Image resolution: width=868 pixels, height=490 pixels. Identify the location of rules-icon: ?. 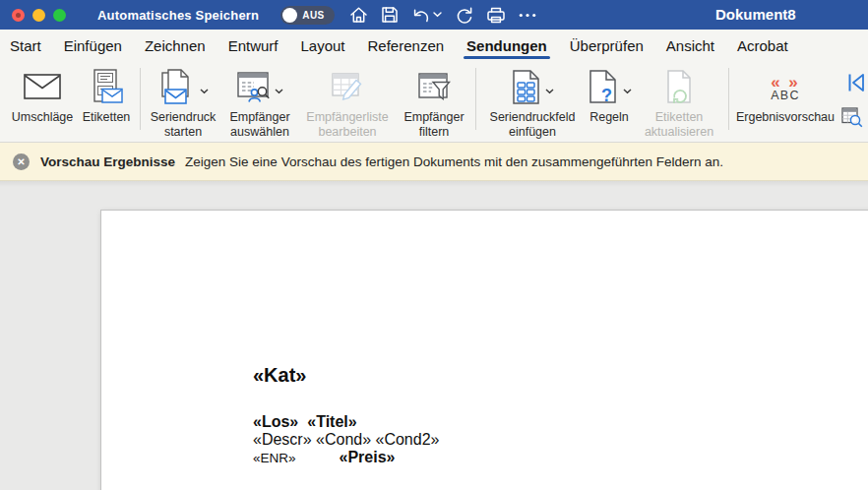
(603, 89).